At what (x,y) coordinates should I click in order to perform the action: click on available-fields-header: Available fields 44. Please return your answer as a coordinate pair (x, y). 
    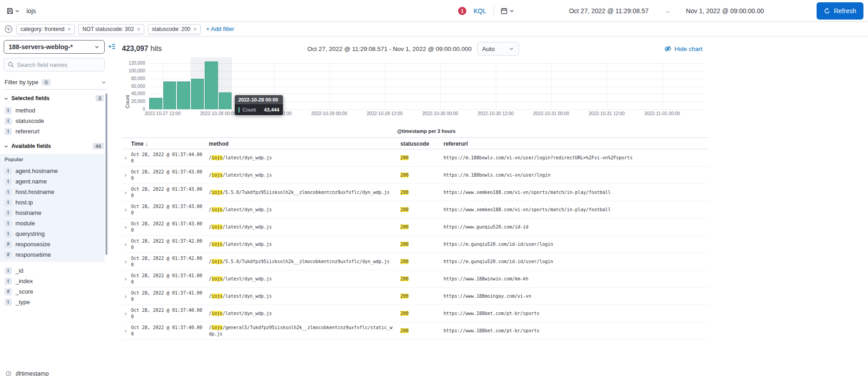
    Looking at the image, I should click on (54, 146).